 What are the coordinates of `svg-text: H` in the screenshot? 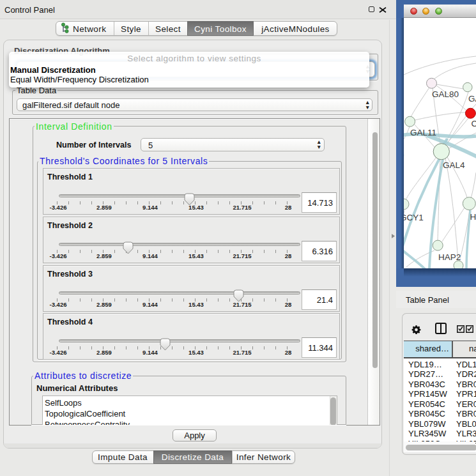 It's located at (473, 217).